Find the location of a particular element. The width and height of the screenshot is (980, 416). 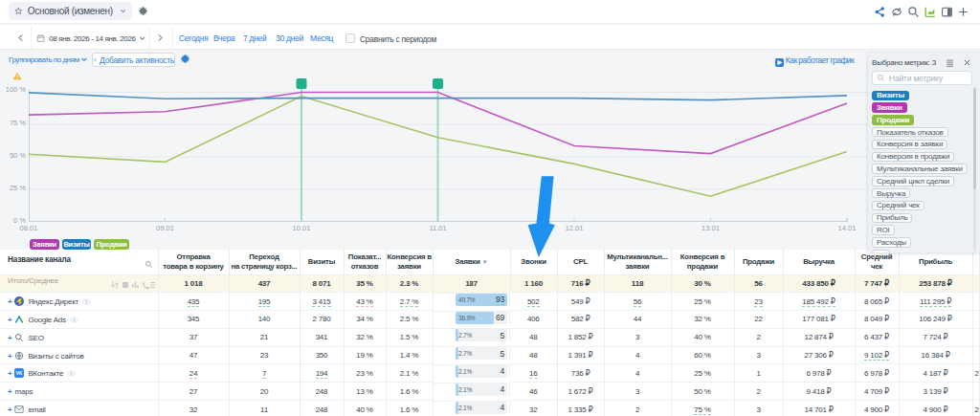

svg-text: VK is located at coordinates (19, 373).